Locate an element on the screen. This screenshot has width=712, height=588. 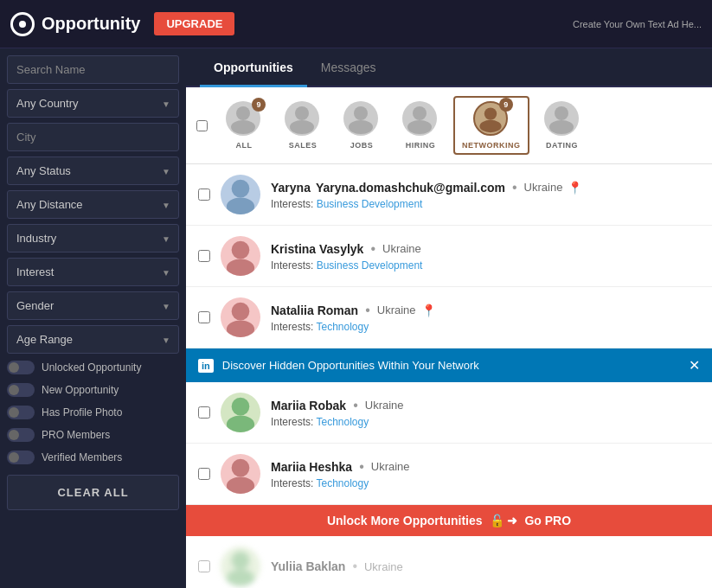
toggle-verified-switch is located at coordinates (21, 457).